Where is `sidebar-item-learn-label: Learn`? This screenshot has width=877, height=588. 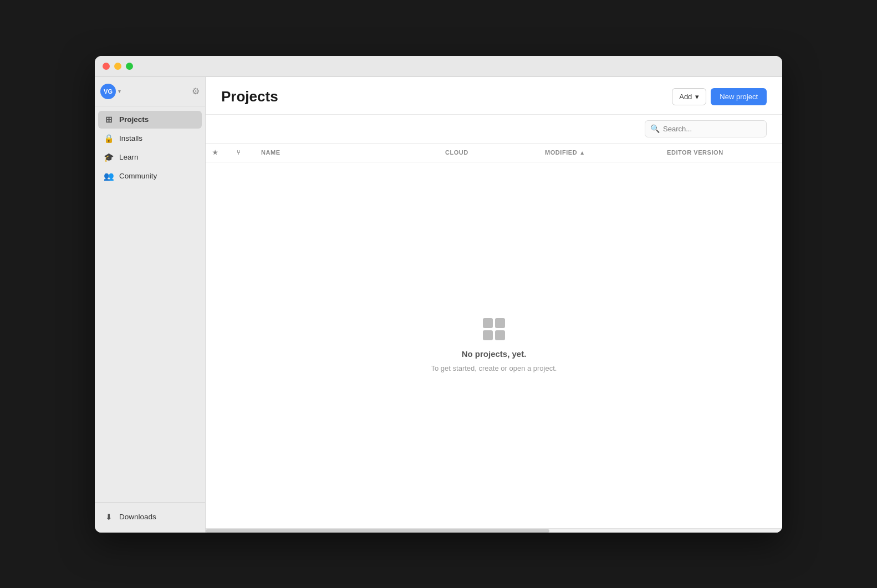 sidebar-item-learn-label: Learn is located at coordinates (129, 157).